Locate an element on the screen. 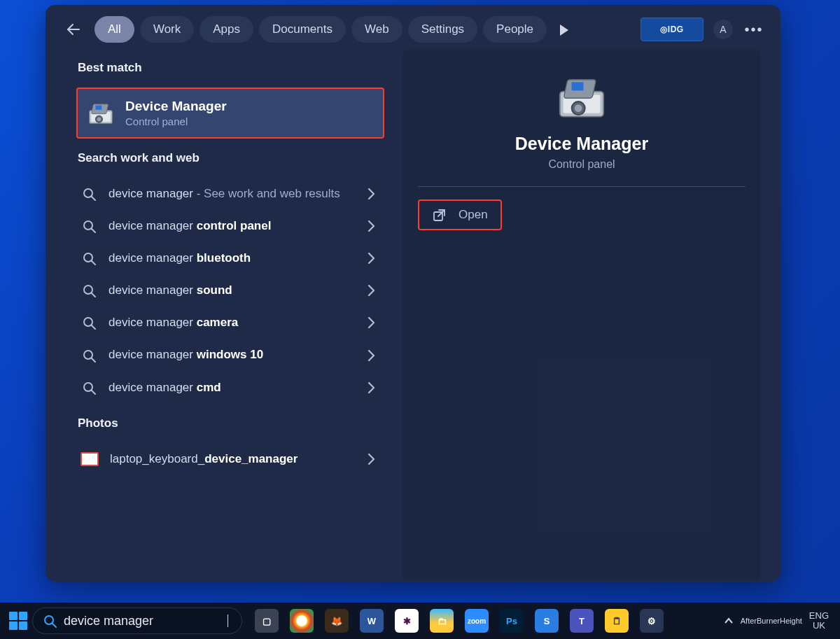 This screenshot has height=639, width=840. more-options-button: ••• is located at coordinates (754, 29).